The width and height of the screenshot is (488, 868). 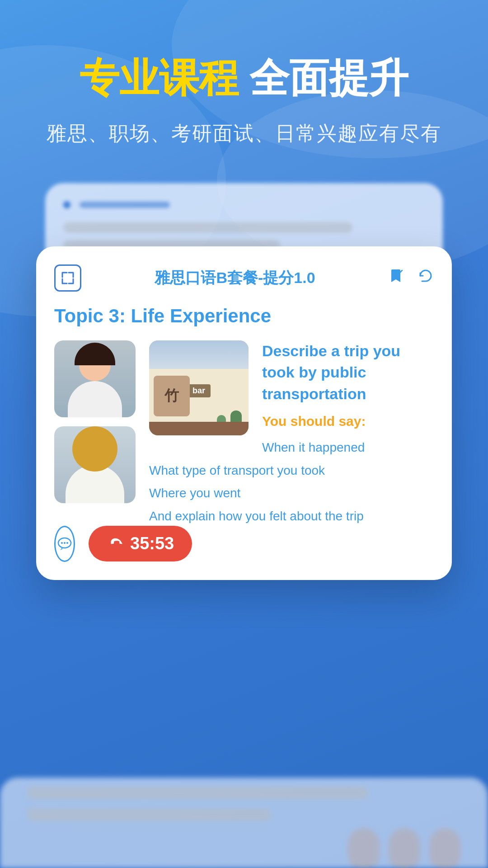 I want to click on card-title: 雅思口语B套餐-提分1.0, so click(x=235, y=278).